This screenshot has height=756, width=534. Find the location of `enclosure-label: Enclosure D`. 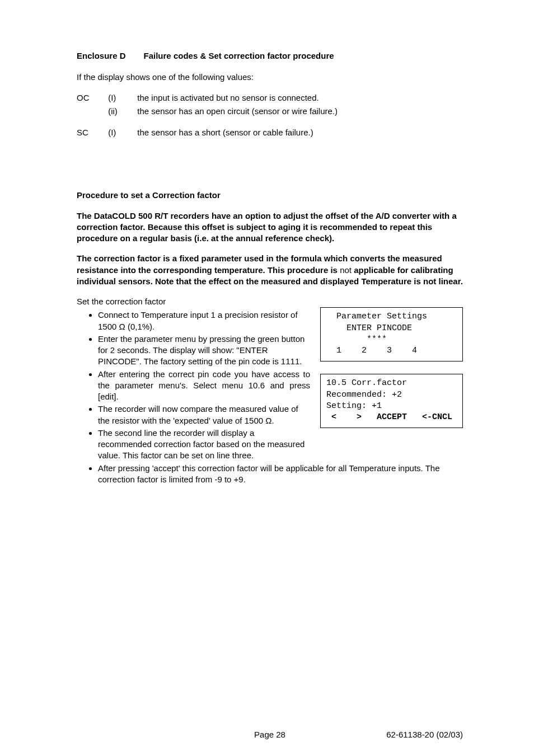

enclosure-label: Enclosure D is located at coordinates (101, 56).